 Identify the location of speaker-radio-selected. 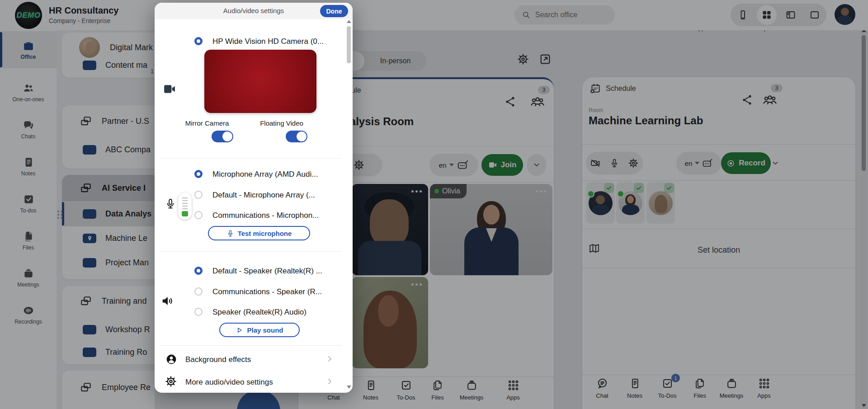
(198, 271).